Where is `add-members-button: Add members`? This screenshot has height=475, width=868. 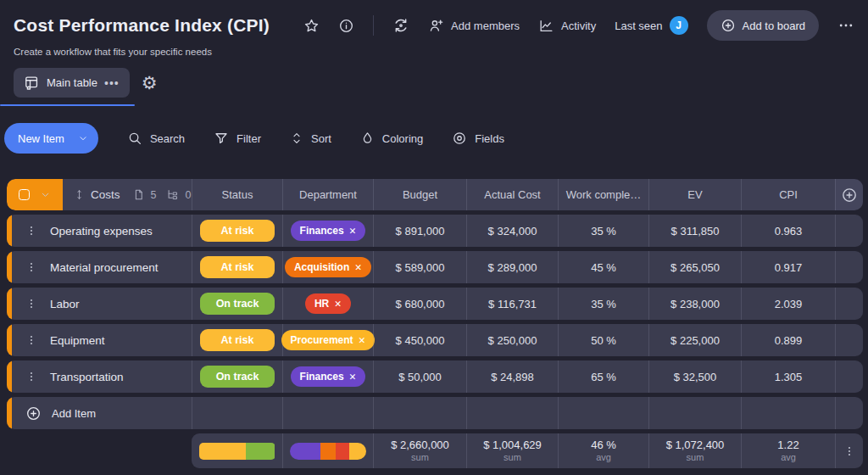
add-members-button: Add members is located at coordinates (474, 25).